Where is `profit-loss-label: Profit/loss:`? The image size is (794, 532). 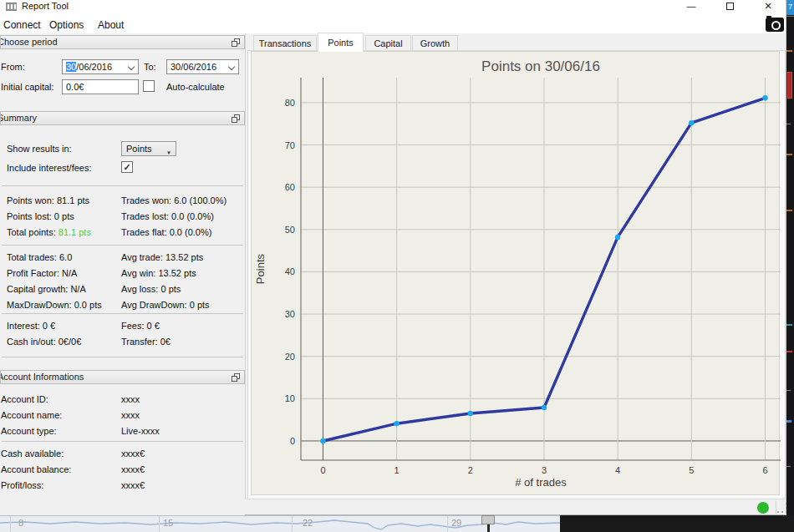
profit-loss-label: Profit/loss: is located at coordinates (22, 485).